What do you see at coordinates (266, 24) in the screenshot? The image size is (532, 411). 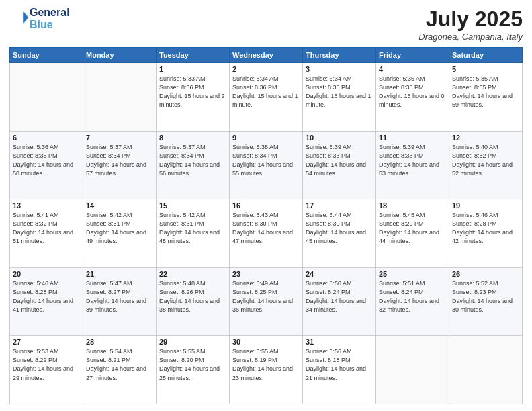 I see `header: General Blue July 2025 Dragonea, Campani…` at bounding box center [266, 24].